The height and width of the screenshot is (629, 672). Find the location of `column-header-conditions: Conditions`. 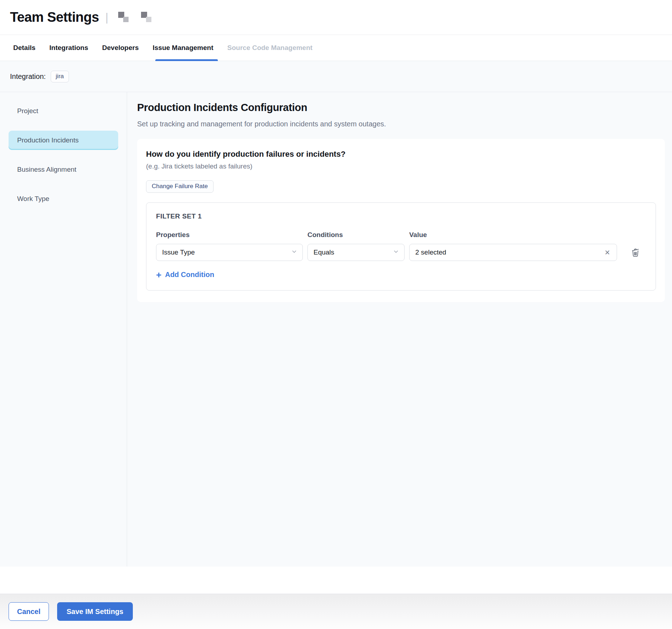

column-header-conditions: Conditions is located at coordinates (356, 235).